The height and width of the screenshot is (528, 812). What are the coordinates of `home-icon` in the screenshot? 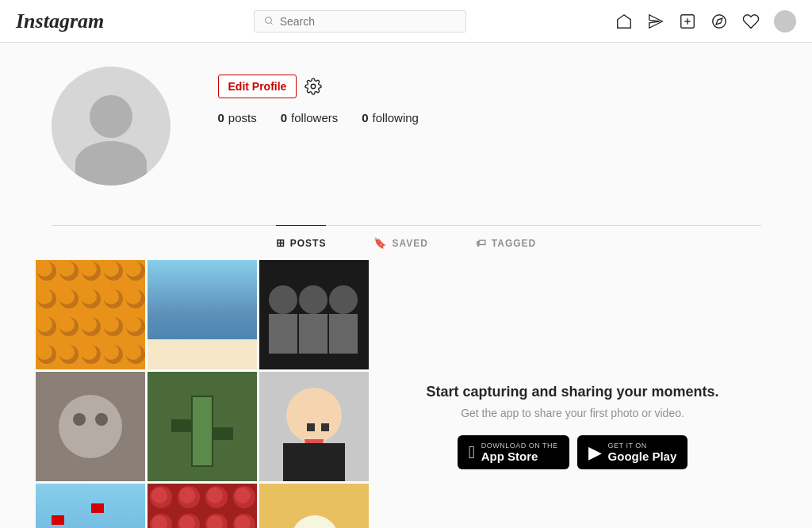 It's located at (624, 21).